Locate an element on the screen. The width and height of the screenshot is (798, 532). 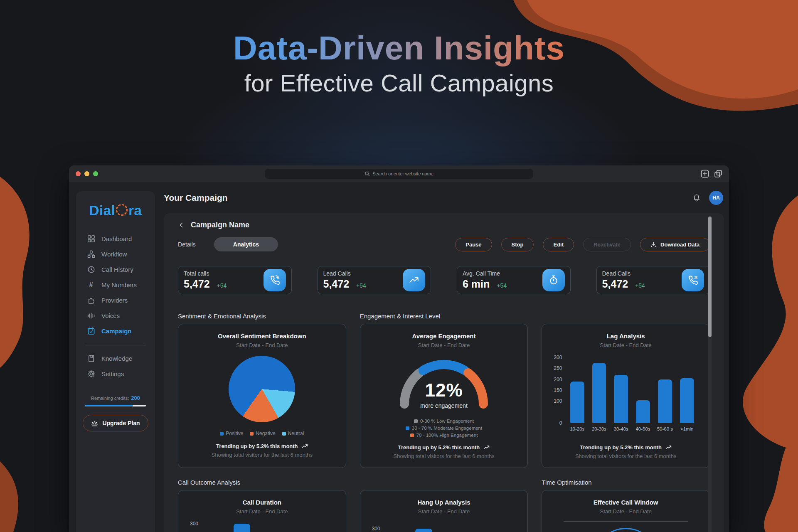
bell-icon is located at coordinates (697, 198).